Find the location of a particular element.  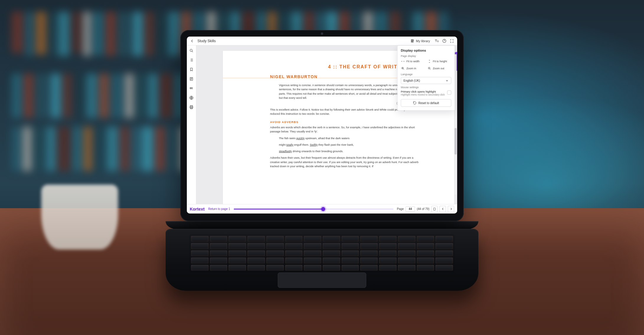

mouse-settings-label: Mouse settings is located at coordinates (426, 87).